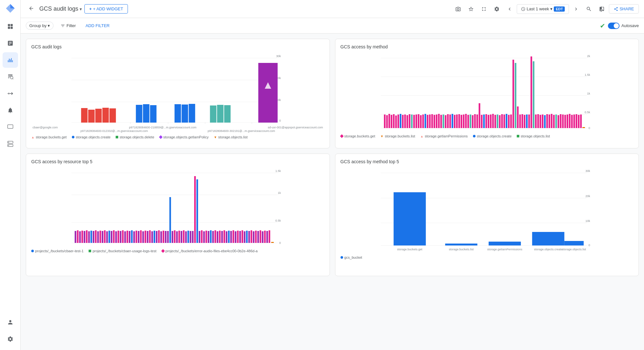 The image size is (644, 350). What do you see at coordinates (510, 9) in the screenshot?
I see `prev-arrow-icon` at bounding box center [510, 9].